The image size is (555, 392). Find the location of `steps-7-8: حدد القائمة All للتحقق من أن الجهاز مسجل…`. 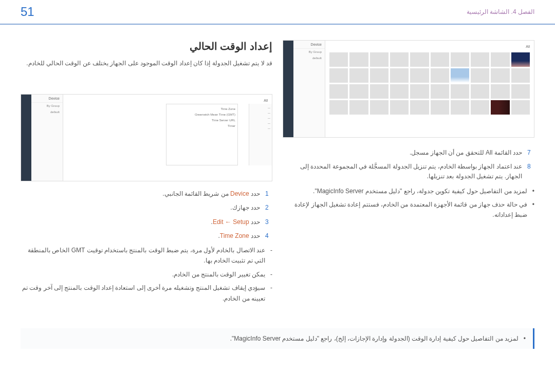

steps-7-8: حدد القائمة All للتحقق من أن الجهاز مسجل… is located at coordinates (409, 165).